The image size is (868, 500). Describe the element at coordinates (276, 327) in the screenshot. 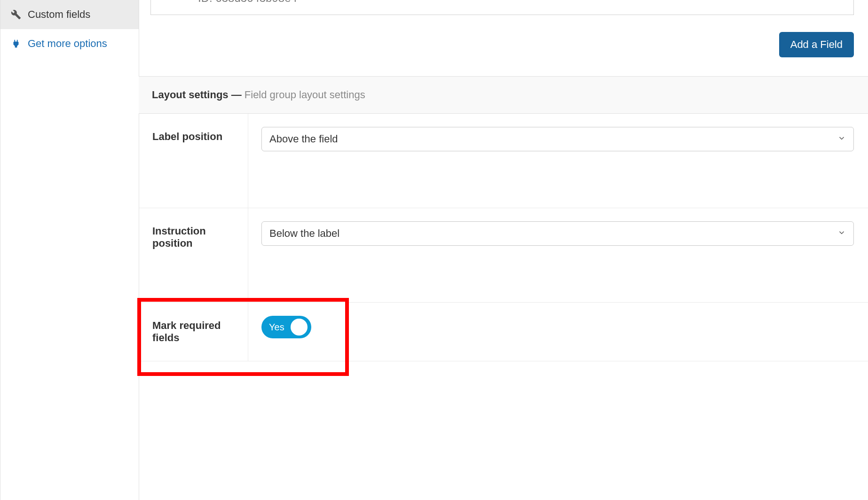

I see `toggle-label: Yes` at that location.